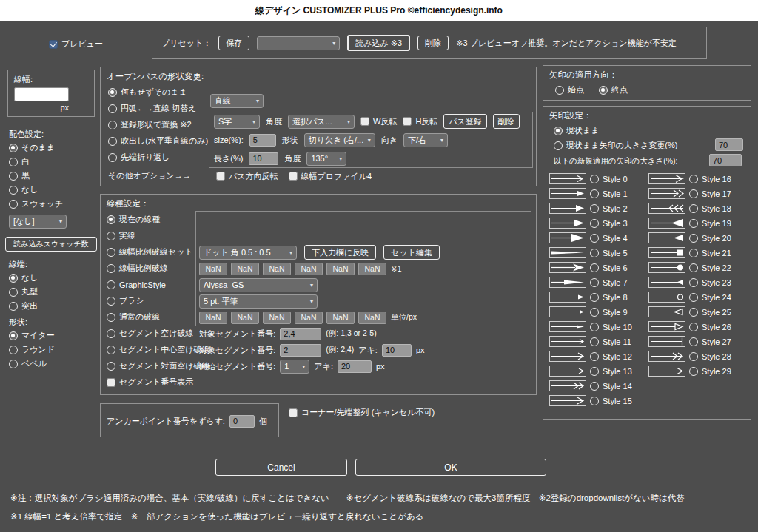 The width and height of the screenshot is (758, 532). Describe the element at coordinates (711, 179) in the screenshot. I see `arrow-style-16: Style 16` at that location.